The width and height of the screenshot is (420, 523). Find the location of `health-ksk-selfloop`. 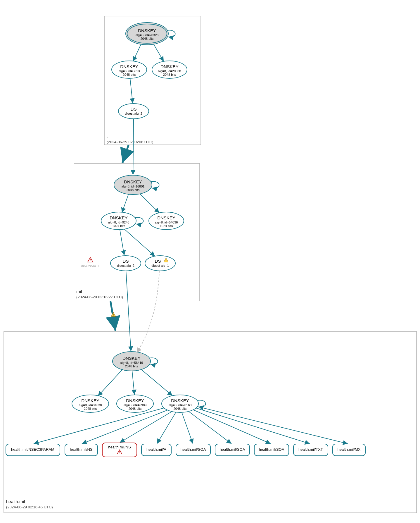

health-ksk-selfloop is located at coordinates (154, 361).